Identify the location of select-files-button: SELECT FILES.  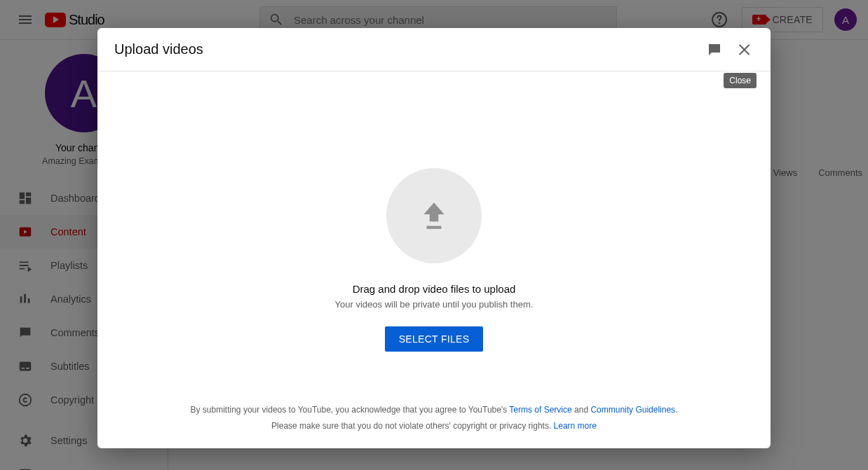
(435, 339).